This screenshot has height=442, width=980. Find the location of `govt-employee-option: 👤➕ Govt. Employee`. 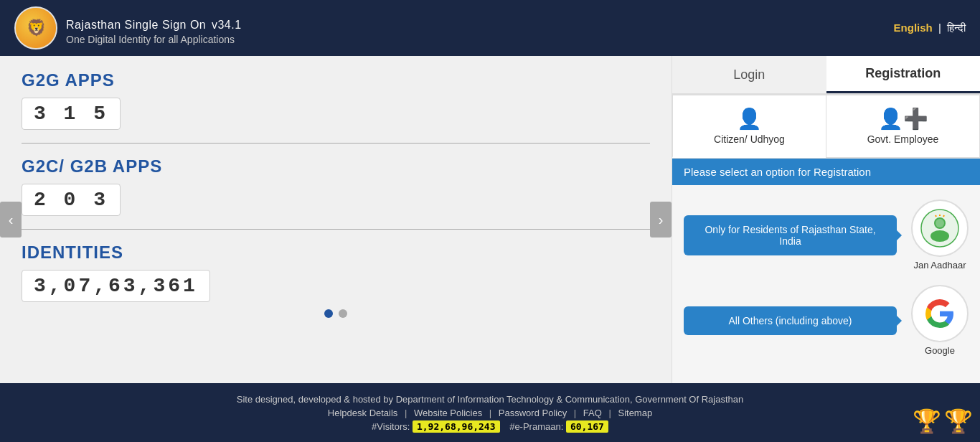

govt-employee-option: 👤➕ Govt. Employee is located at coordinates (903, 126).